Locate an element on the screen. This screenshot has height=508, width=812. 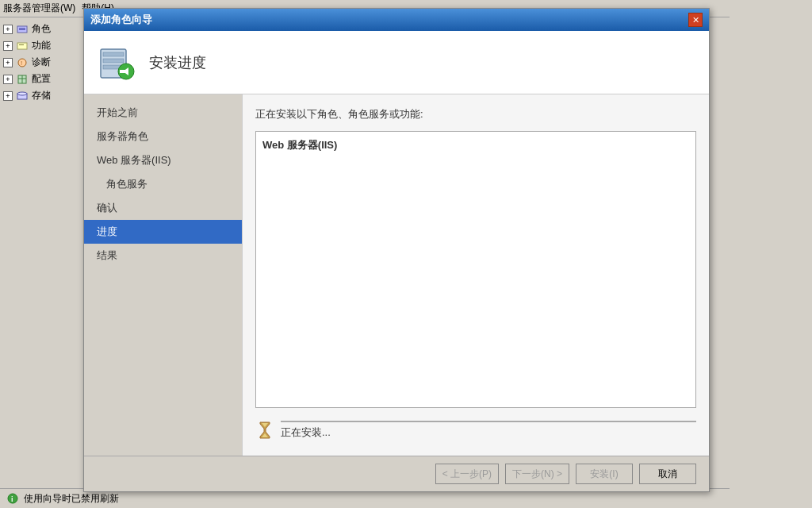
dialog-footer: < 上一步(P) 下一步(N) > 安装(I) 取消 is located at coordinates (396, 473).